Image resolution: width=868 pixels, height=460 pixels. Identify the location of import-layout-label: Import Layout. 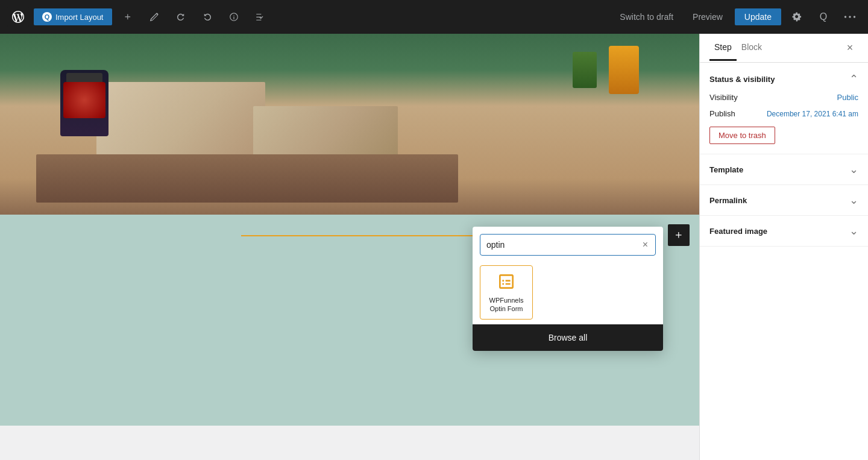
(80, 17).